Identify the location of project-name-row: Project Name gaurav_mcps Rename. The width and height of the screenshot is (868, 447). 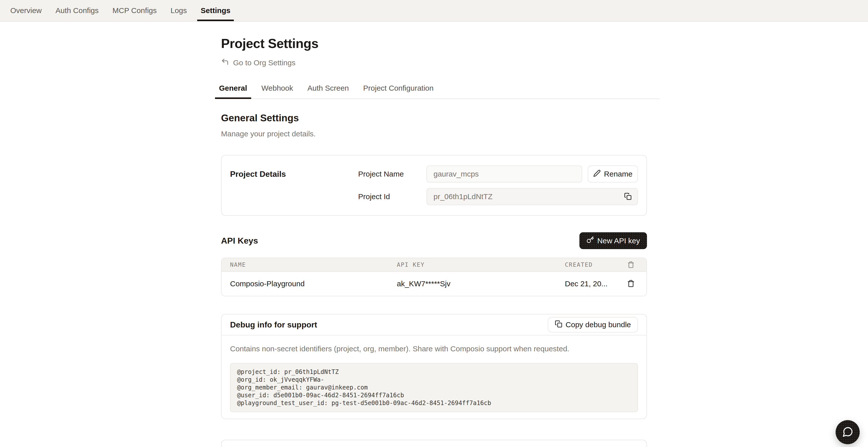
(498, 174).